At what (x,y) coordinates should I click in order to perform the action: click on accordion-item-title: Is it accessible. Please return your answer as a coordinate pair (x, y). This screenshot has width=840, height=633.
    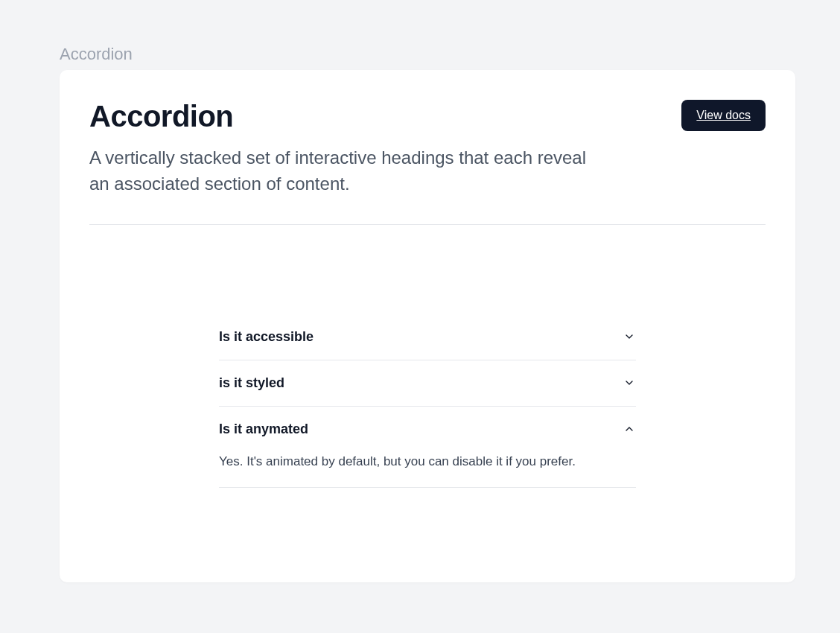
    Looking at the image, I should click on (267, 337).